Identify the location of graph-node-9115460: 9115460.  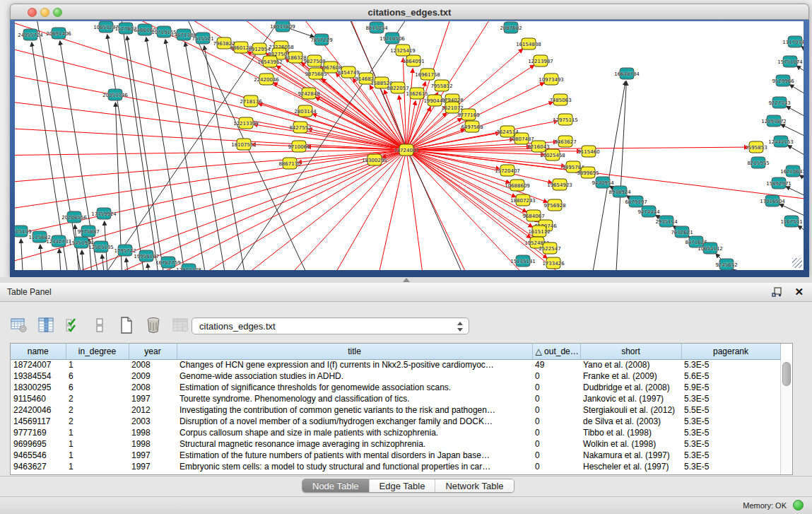
(588, 151).